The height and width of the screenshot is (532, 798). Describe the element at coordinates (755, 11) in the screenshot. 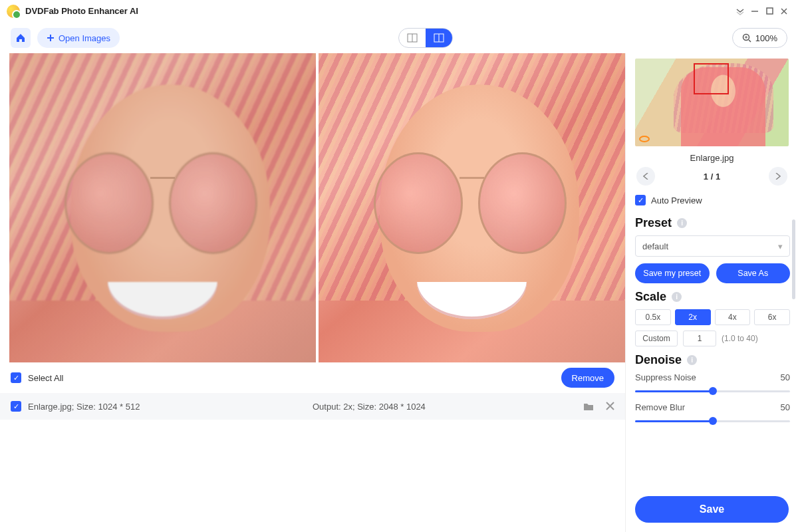

I see `minimize-icon` at that location.